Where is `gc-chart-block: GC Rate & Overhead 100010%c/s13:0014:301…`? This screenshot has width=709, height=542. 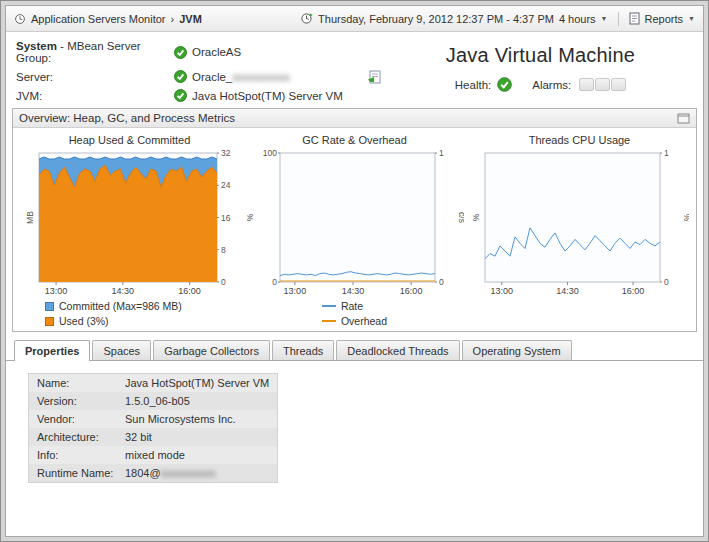
gc-chart-block: GC Rate & Overhead 100010%c/s13:0014:301… is located at coordinates (354, 230).